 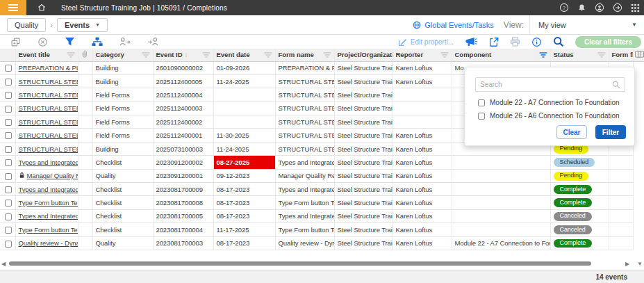 I want to click on hierarchy-button, so click(x=97, y=42).